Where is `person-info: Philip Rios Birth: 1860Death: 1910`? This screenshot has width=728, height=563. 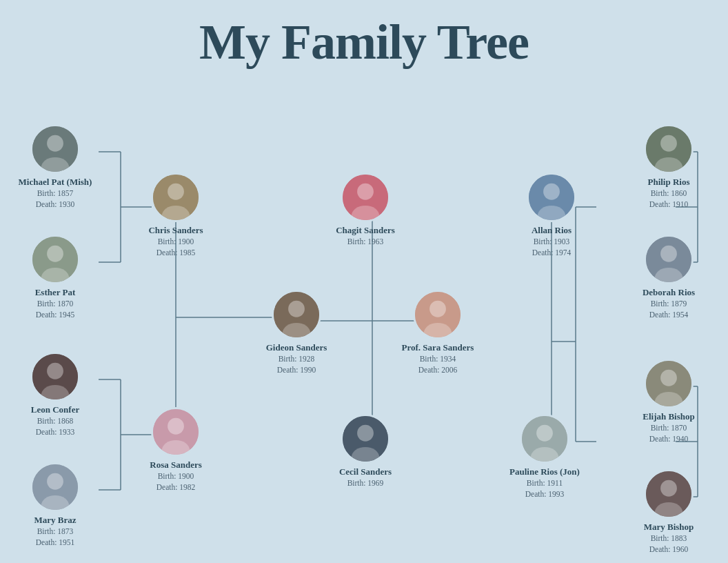 person-info: Philip Rios Birth: 1860Death: 1910 is located at coordinates (669, 193).